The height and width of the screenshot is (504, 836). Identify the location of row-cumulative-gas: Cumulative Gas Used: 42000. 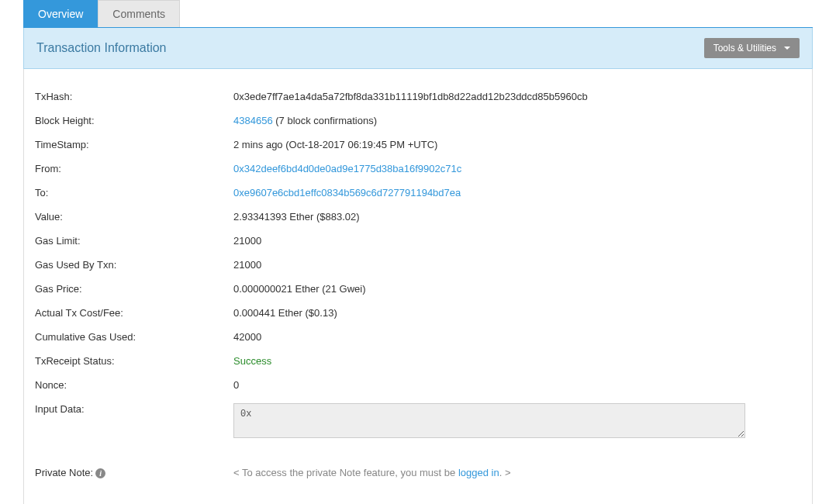
(418, 337).